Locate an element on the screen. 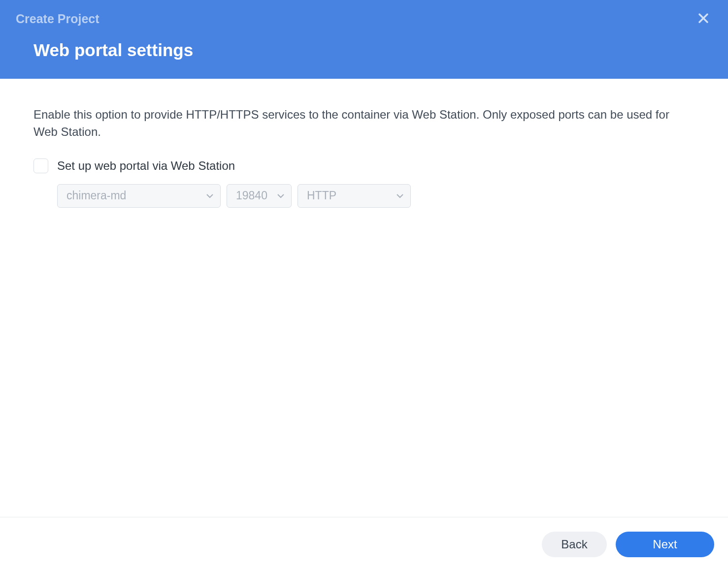 The image size is (728, 571). protocol-select-value: HTTP is located at coordinates (322, 196).